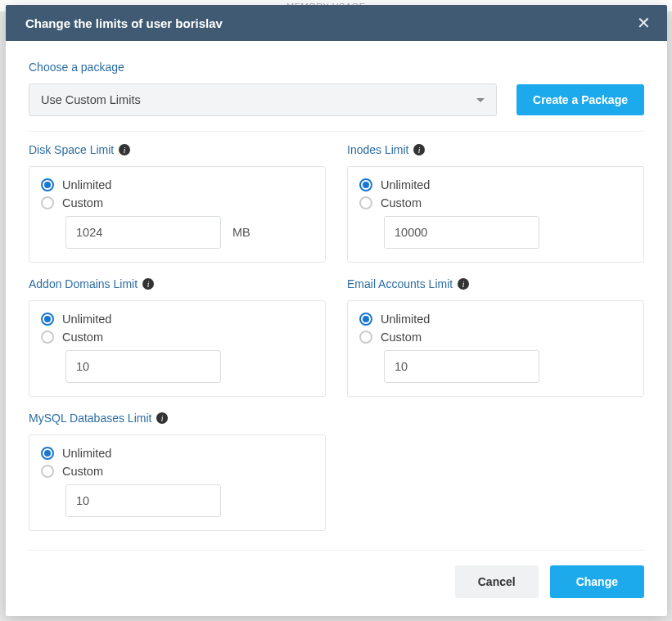 This screenshot has height=621, width=672. Describe the element at coordinates (496, 203) in the screenshot. I see `inodes-custom-radio: Custom` at that location.